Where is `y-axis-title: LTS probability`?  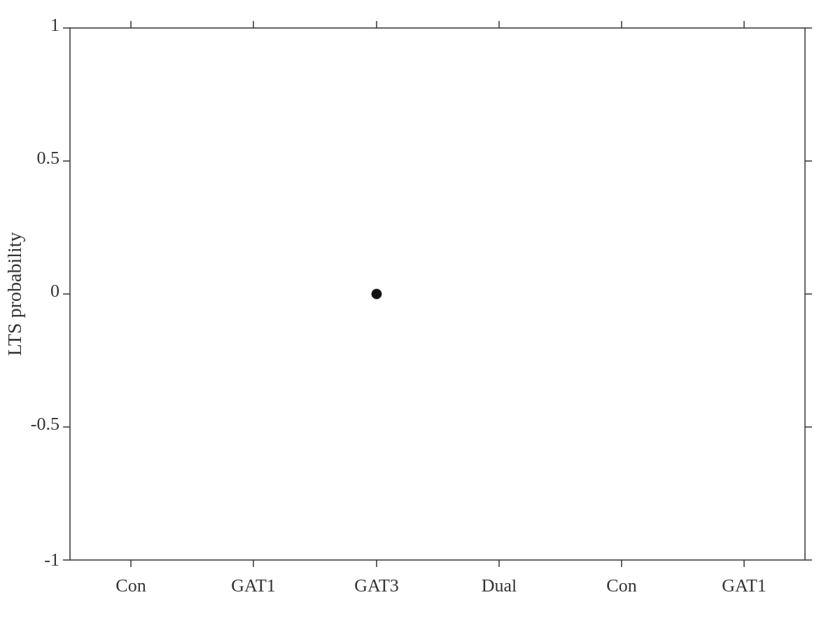
y-axis-title: LTS probability is located at coordinates (14, 294).